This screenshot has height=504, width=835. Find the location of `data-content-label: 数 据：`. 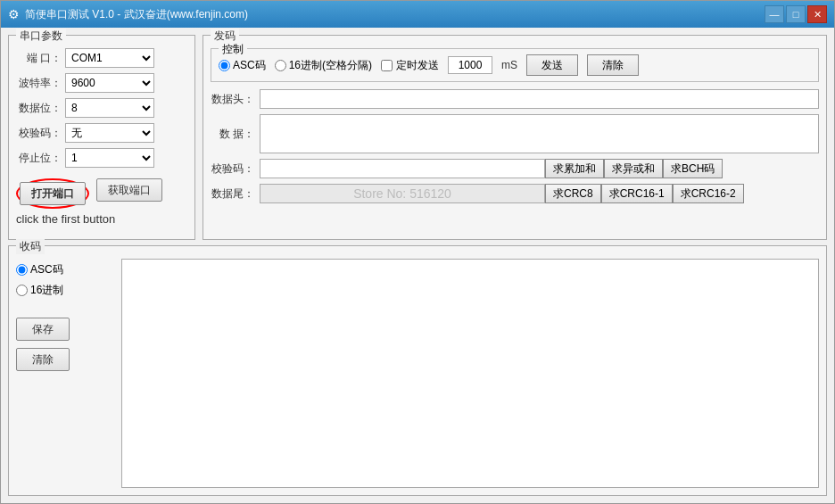

data-content-label: 数 据： is located at coordinates (236, 134).